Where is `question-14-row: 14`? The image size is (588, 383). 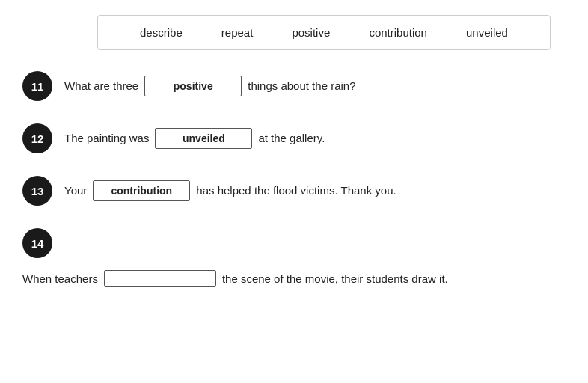 question-14-row: 14 is located at coordinates (294, 243).